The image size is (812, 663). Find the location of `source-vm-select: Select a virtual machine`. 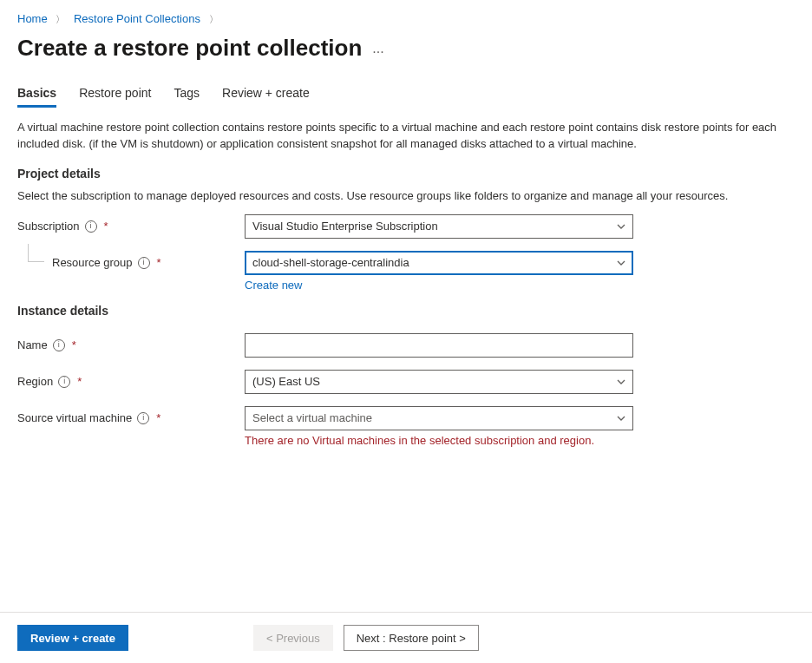

source-vm-select: Select a virtual machine is located at coordinates (439, 418).